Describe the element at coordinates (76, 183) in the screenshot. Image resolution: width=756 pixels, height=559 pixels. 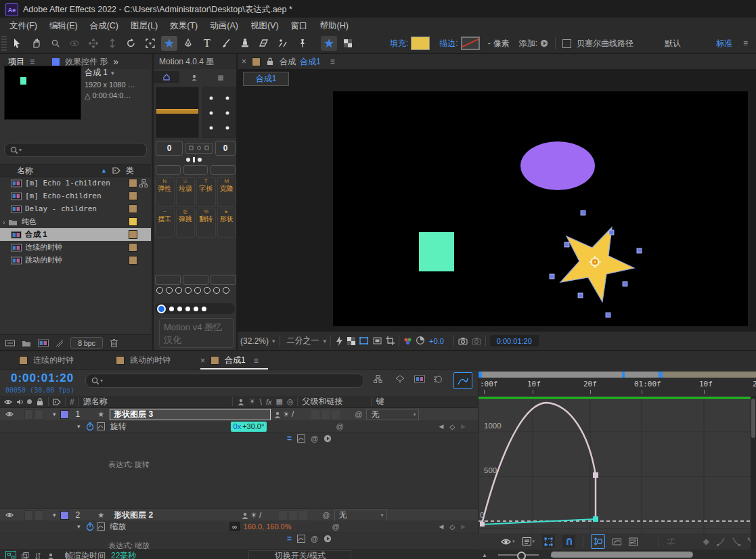
I see `project-item: [m] Echo 1-children` at that location.